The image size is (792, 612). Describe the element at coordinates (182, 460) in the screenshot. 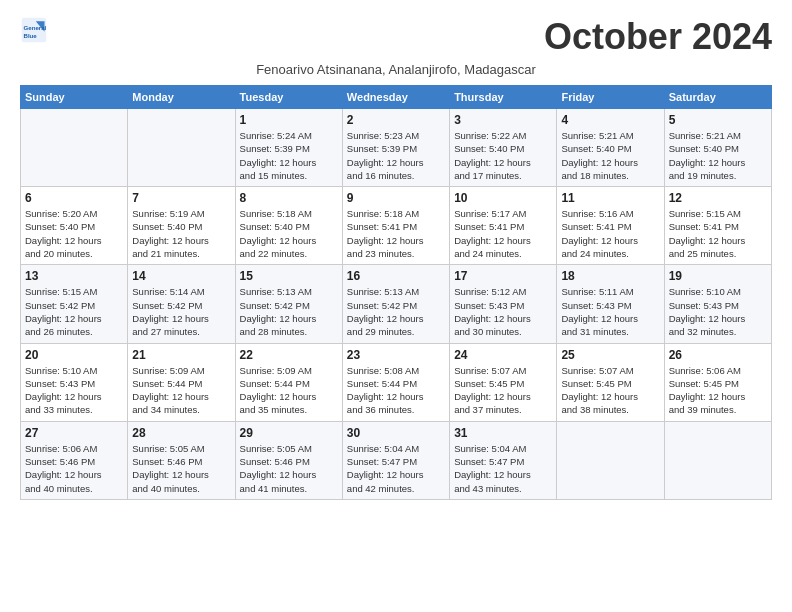

I see `calendar-cell: 28Sunrise: 5:05 AM Sunset: 5:46 PM Dayli…` at that location.